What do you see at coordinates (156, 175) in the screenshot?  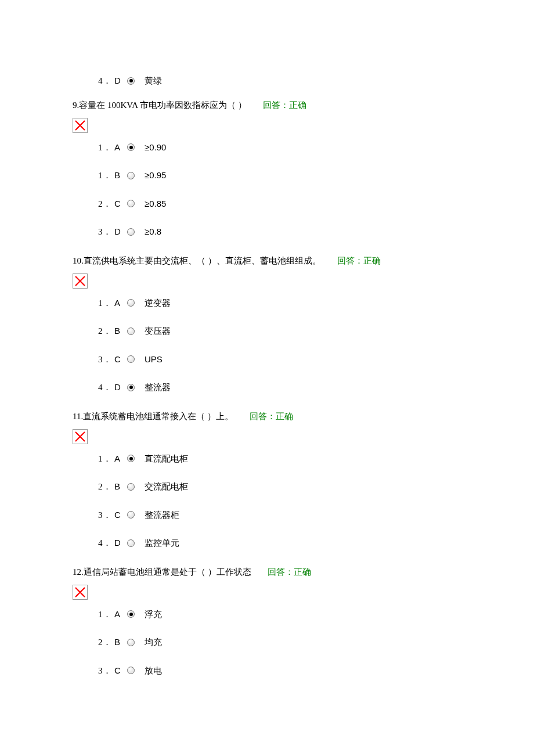 I see `option-text: ≥0.95` at bounding box center [156, 175].